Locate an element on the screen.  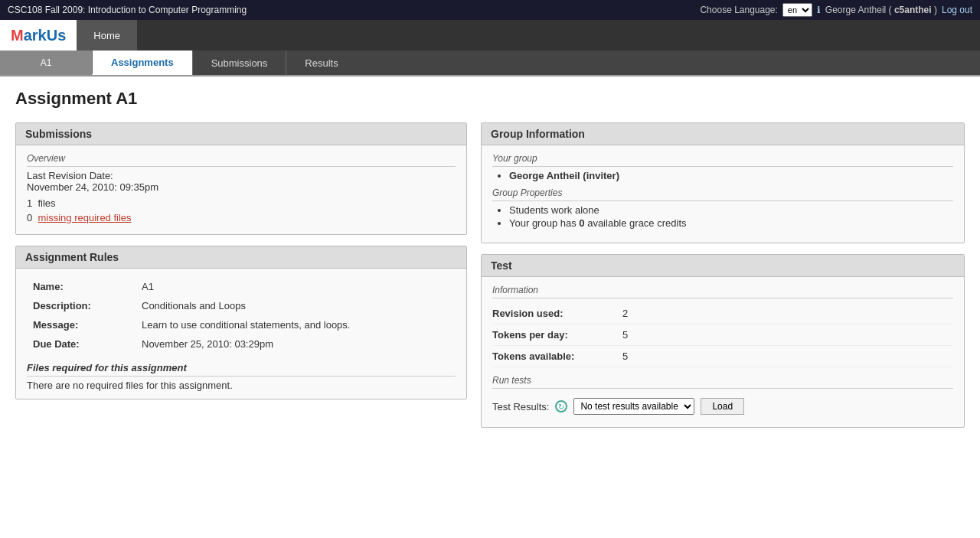
logo-area: MarkUs is located at coordinates (38, 35).